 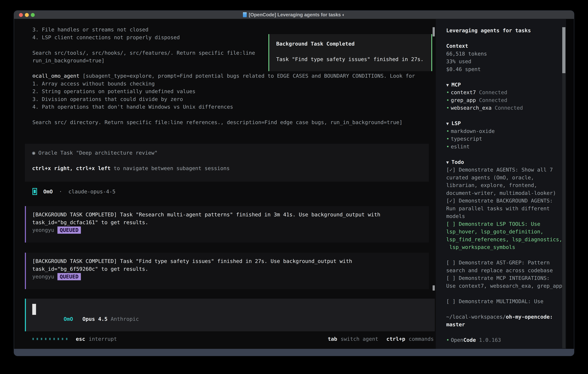 What do you see at coordinates (103, 339) in the screenshot?
I see `esc-key-label: interrupt` at bounding box center [103, 339].